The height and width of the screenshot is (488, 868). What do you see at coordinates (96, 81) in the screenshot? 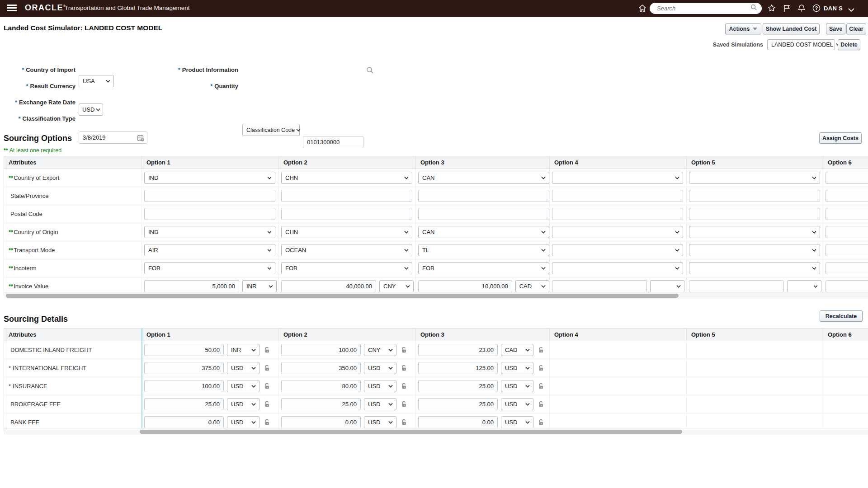
I see `country-of-import-select: USA` at bounding box center [96, 81].